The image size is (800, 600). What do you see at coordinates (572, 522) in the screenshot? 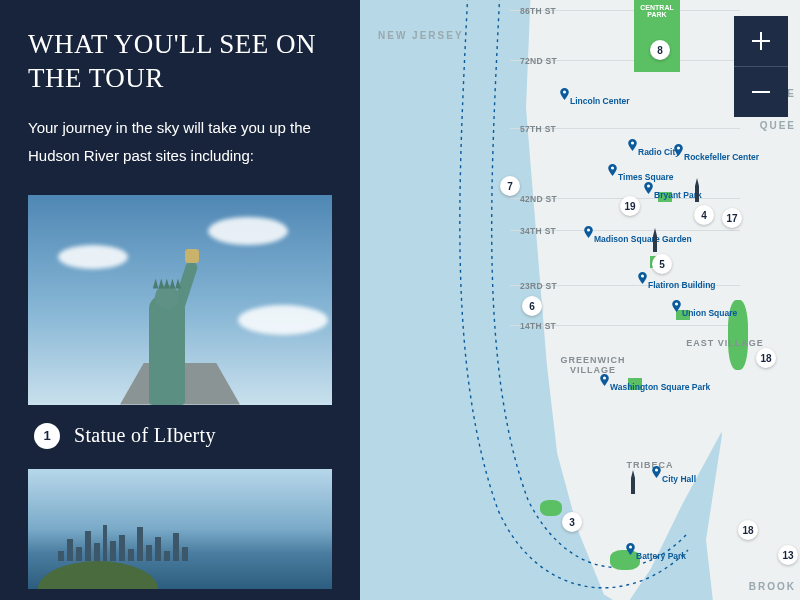
I see `tour-stop-marker: 3` at bounding box center [572, 522].